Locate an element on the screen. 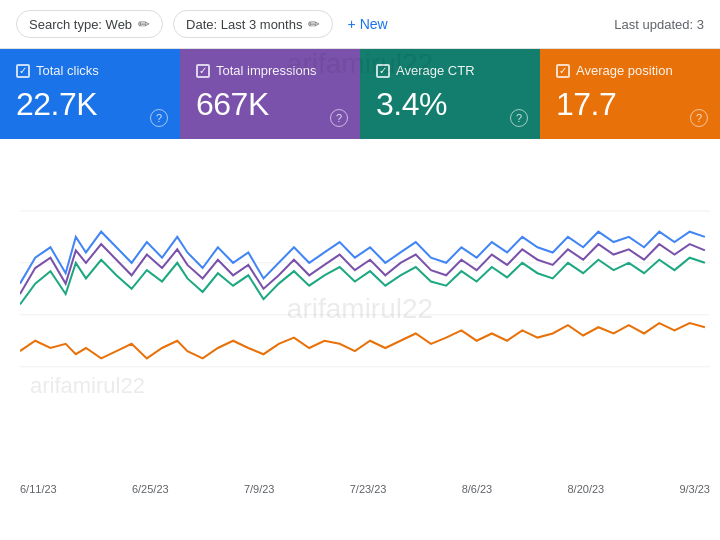  search-type-label: Search type: Web is located at coordinates (80, 24).